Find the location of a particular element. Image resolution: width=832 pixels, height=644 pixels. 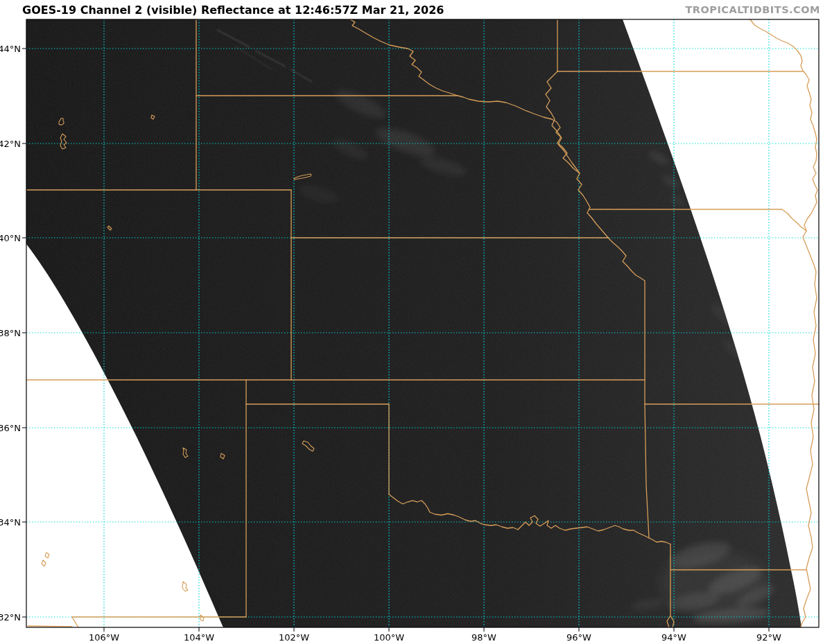

lat-label: 36°N is located at coordinates (10, 428).